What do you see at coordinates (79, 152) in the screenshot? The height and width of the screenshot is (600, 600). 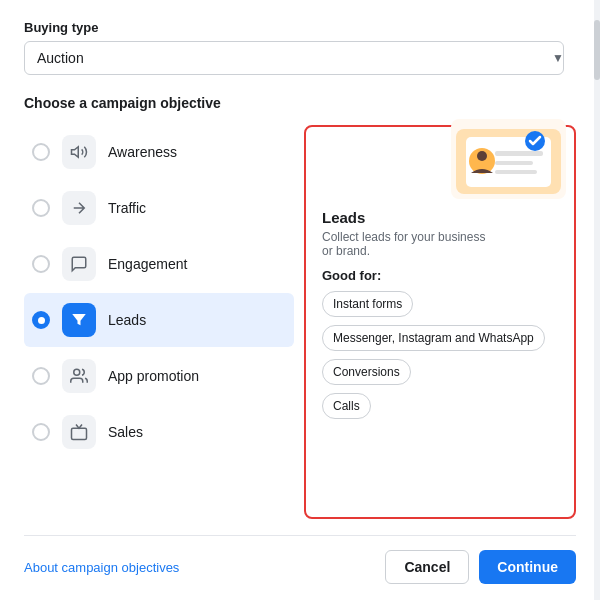 I see `icon-awareness` at bounding box center [79, 152].